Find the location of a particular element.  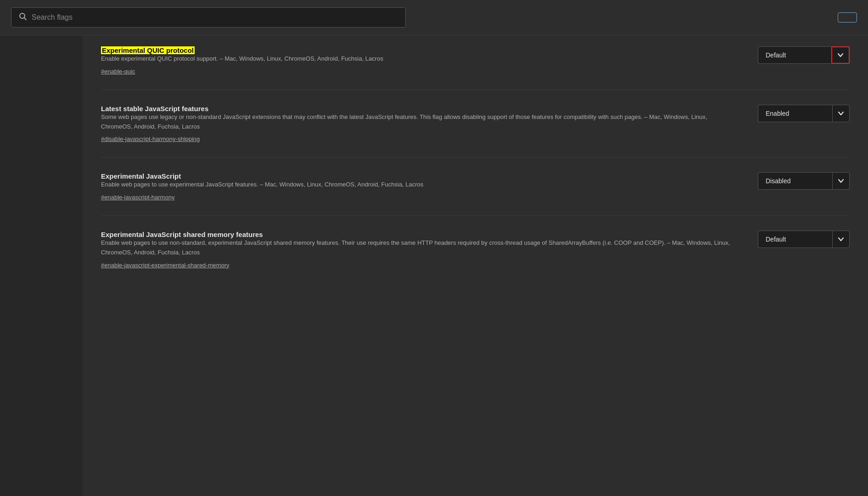

flag-item: Latest stable JavaScript features Some w… is located at coordinates (476, 131).